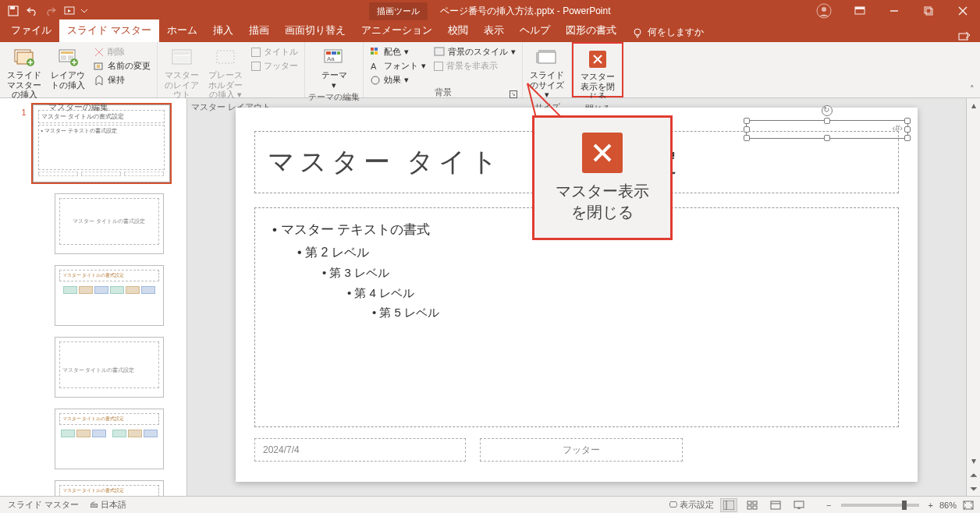 This screenshot has height=513, width=980. I want to click on next-slide-icon: ⏷, so click(974, 489).